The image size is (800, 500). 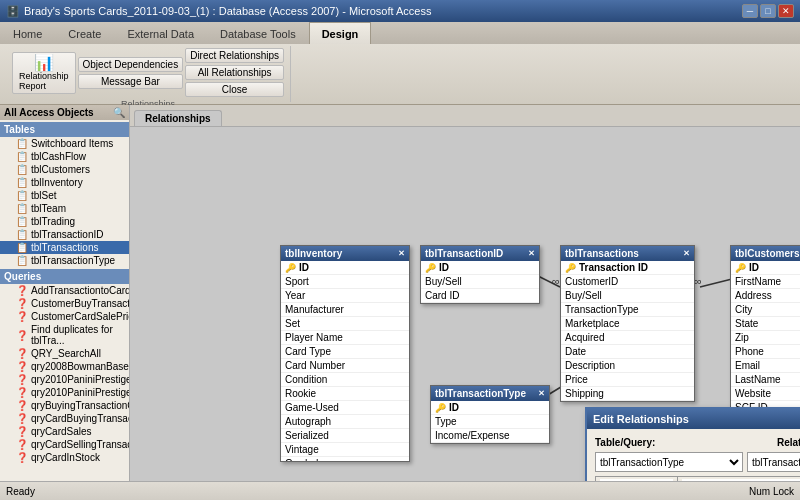 I want to click on field-buysell-transactionid: Buy/Sell, so click(x=480, y=282).